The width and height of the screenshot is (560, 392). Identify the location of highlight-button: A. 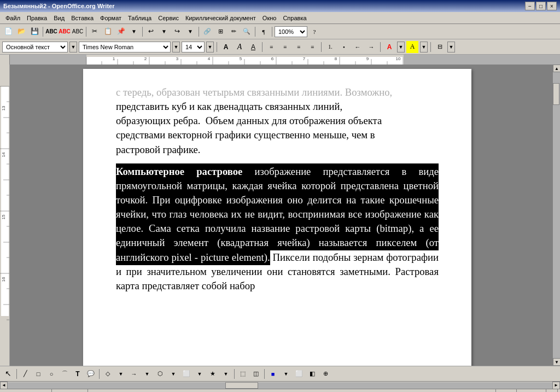
(412, 47).